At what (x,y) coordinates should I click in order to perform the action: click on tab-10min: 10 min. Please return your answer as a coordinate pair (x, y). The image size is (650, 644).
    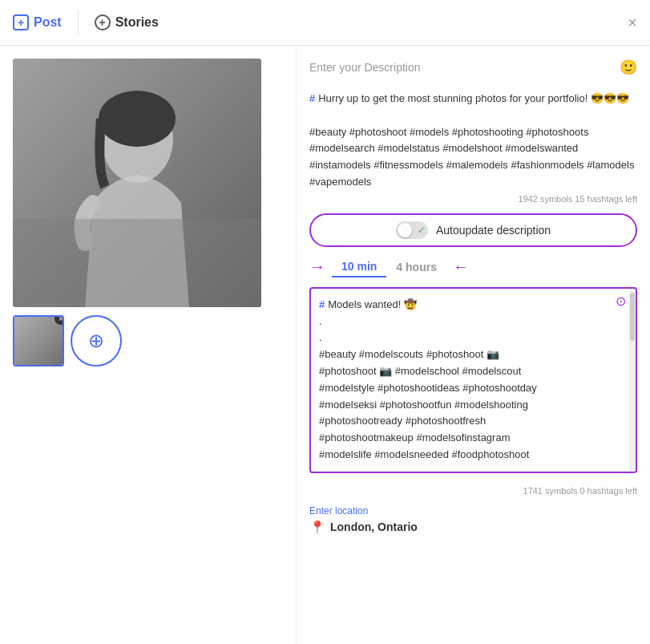
    Looking at the image, I should click on (359, 267).